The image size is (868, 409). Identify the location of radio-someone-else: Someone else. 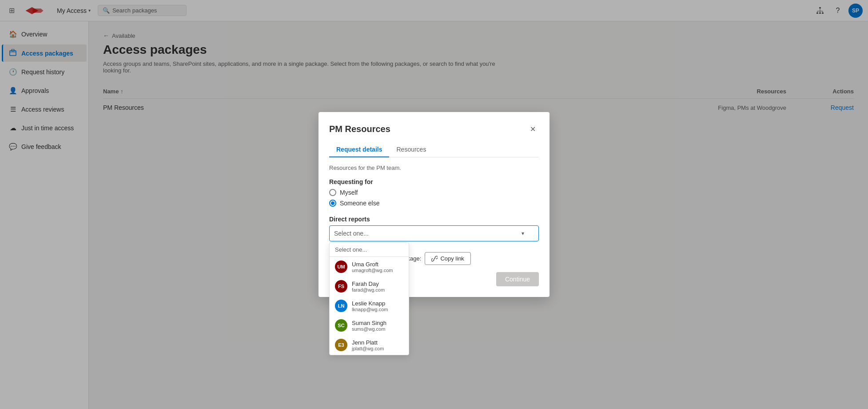
(434, 203).